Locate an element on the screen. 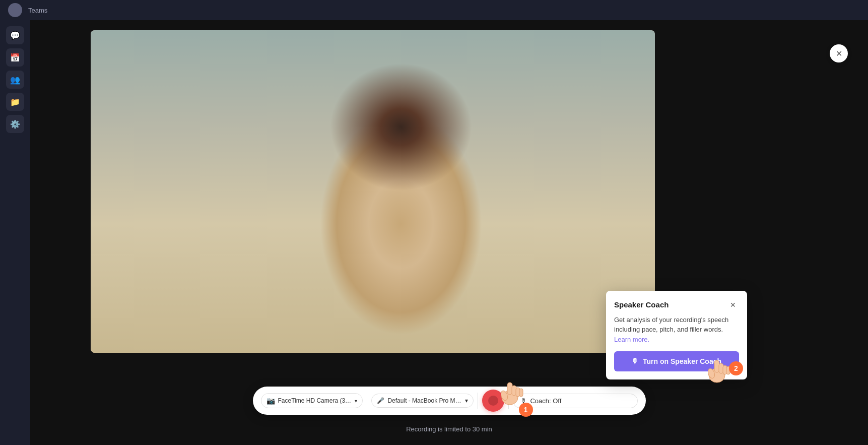 The height and width of the screenshot is (445, 868). mic-icon: 🎤 is located at coordinates (381, 401).